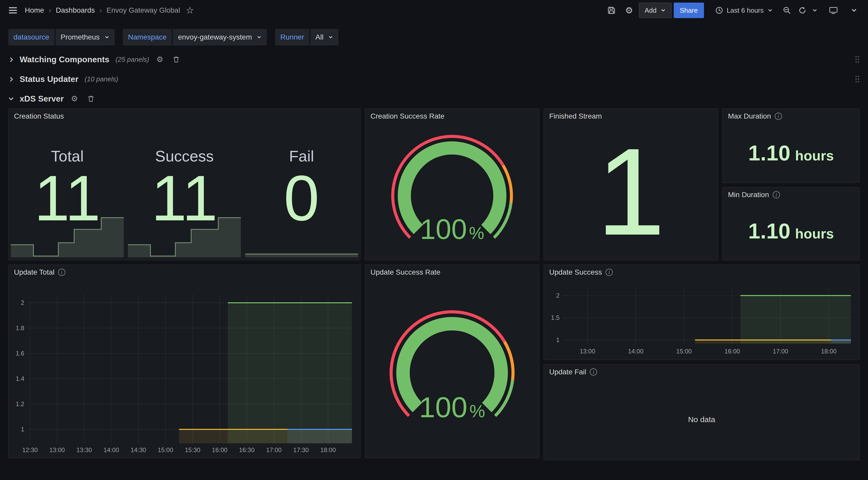 The width and height of the screenshot is (868, 480). I want to click on panel-header: Creation Success Rate, so click(452, 116).